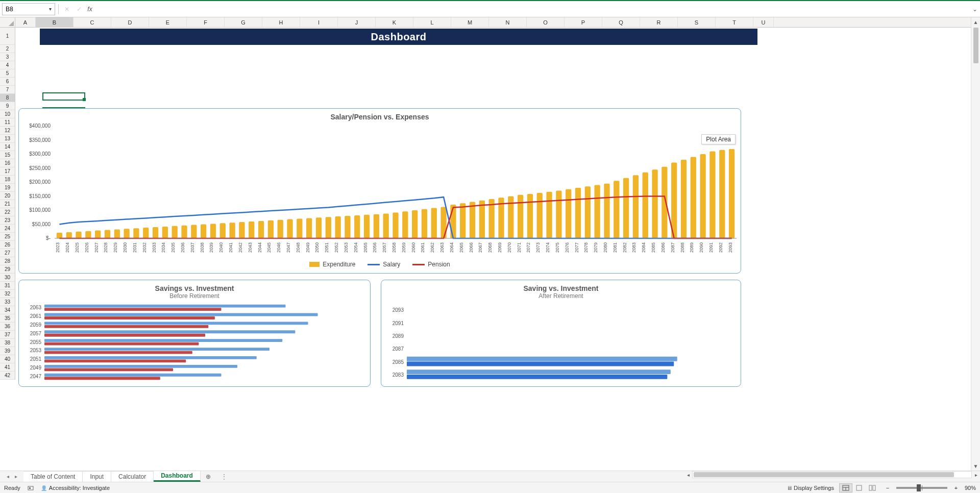 The width and height of the screenshot is (980, 493). What do you see at coordinates (7, 98) in the screenshot?
I see `row-header-8: 8` at bounding box center [7, 98].